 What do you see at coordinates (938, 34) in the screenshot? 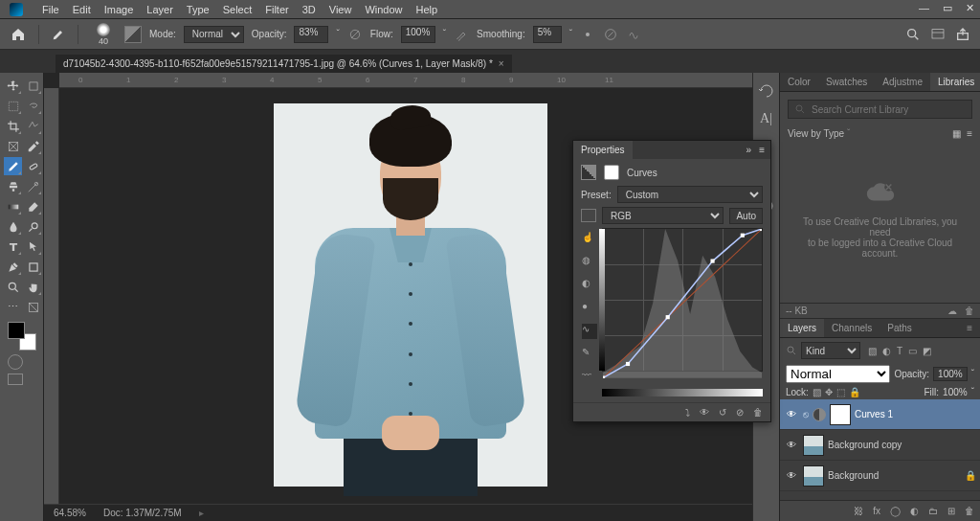
I see `workspace-icon` at bounding box center [938, 34].